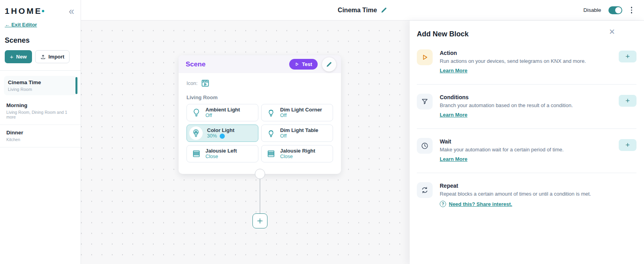 This screenshot has height=264, width=644. What do you see at coordinates (329, 64) in the screenshot?
I see `pencil-icon` at bounding box center [329, 64].